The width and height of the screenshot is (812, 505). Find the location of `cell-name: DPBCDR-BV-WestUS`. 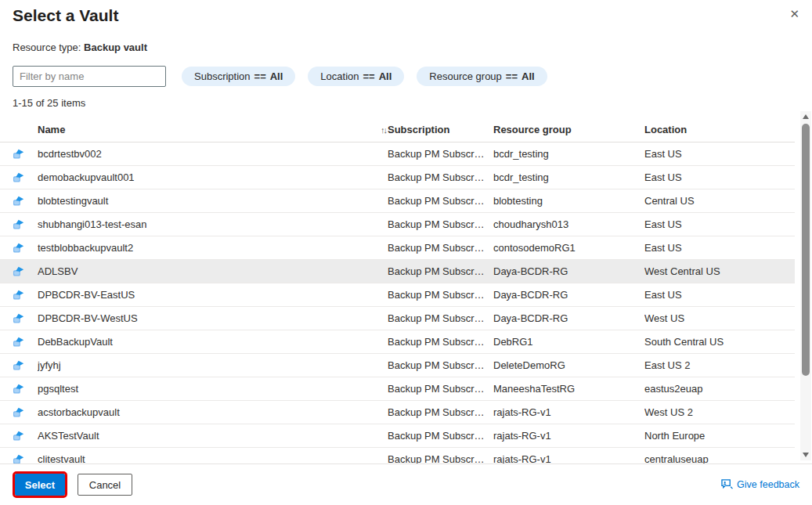

cell-name: DPBCDR-BV-WestUS is located at coordinates (213, 318).